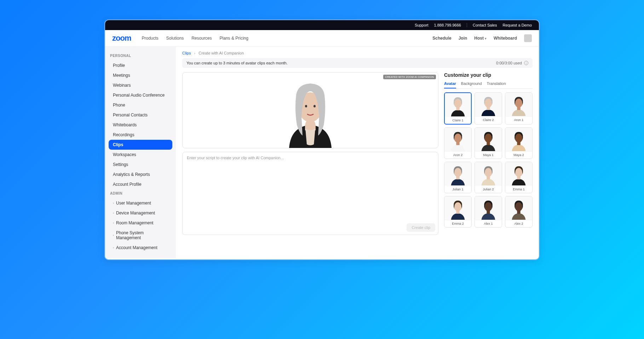 This screenshot has width=644, height=339. Describe the element at coordinates (322, 25) in the screenshot. I see `top-utility-bar: Support 1.888.799.9666 Contact Sales Req…` at that location.